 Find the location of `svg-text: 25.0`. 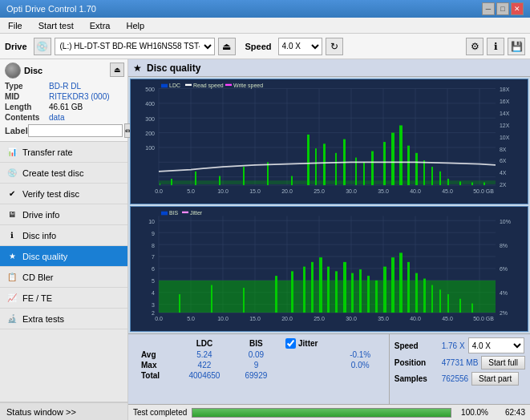

svg-text: 25.0 is located at coordinates (319, 192).